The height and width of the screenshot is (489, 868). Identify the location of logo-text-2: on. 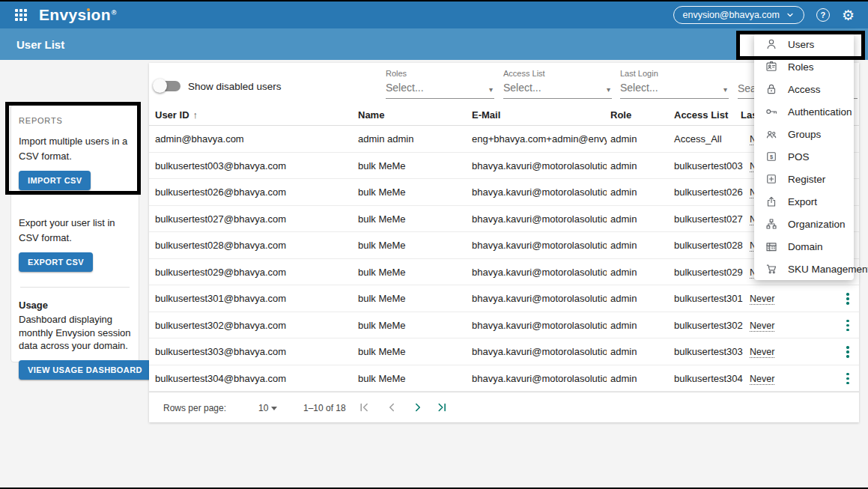
(101, 15).